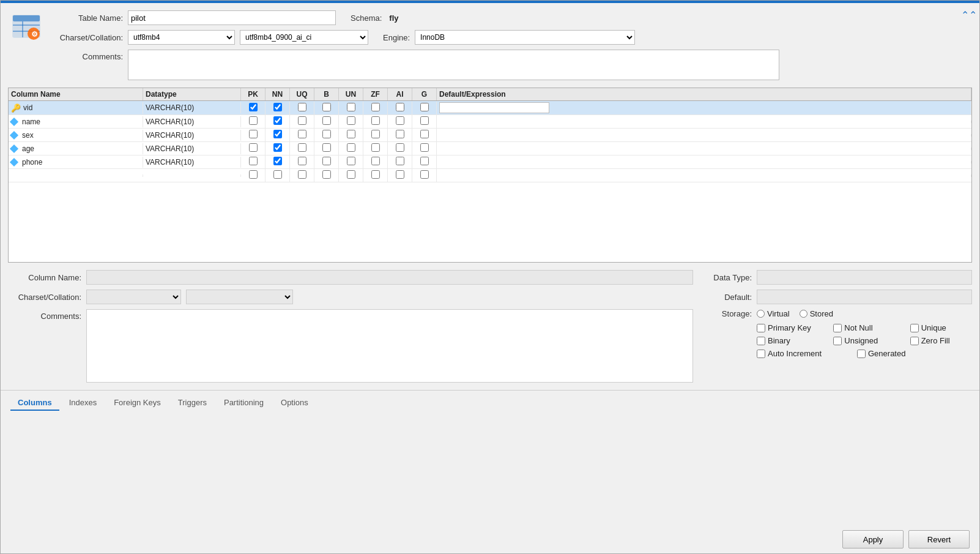 This screenshot has height=554, width=980. I want to click on apply-button: Apply, so click(873, 539).